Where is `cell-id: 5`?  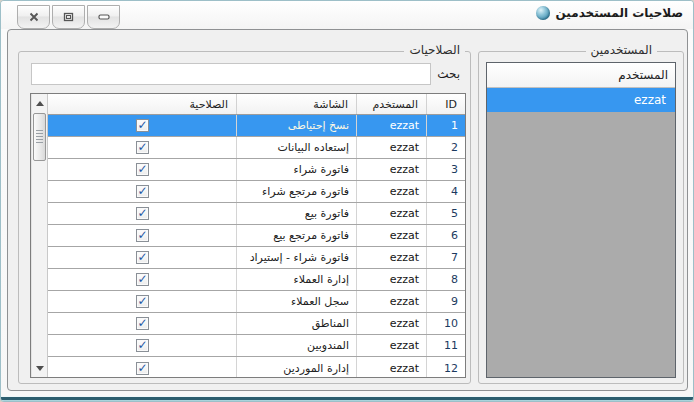 cell-id: 5 is located at coordinates (446, 214).